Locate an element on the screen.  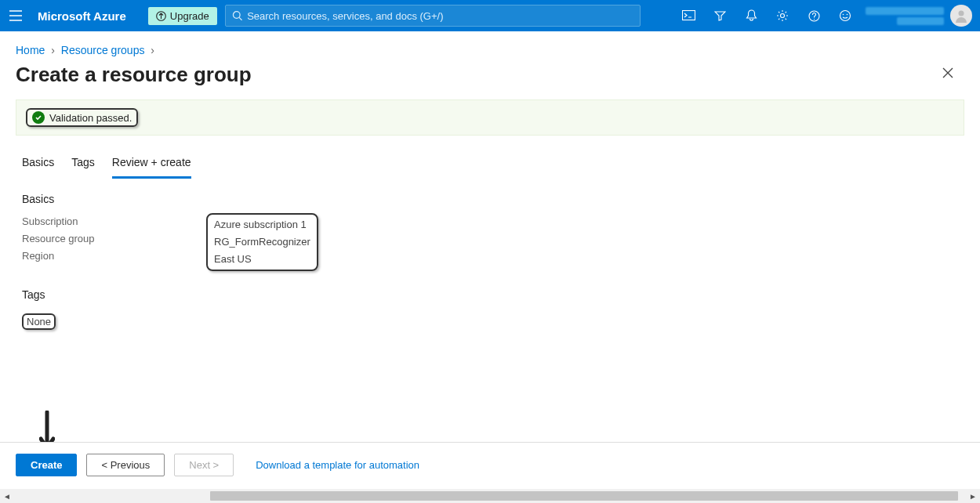
section-tags-title: Tags is located at coordinates (490, 295).